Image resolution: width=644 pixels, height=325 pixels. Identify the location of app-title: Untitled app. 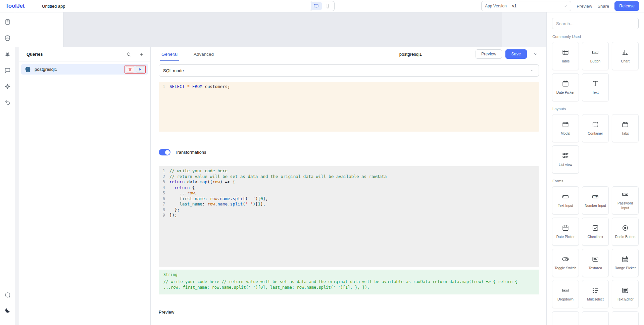
(54, 6).